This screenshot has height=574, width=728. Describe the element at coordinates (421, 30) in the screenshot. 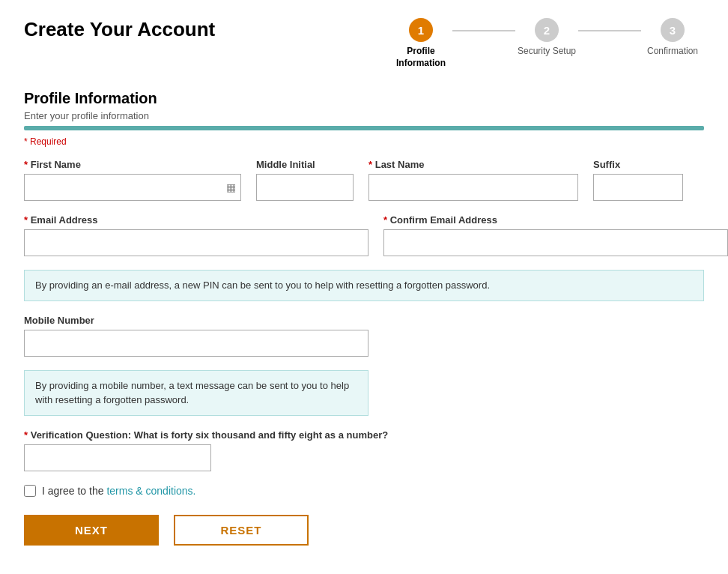

I see `step-1-circle: 1` at that location.